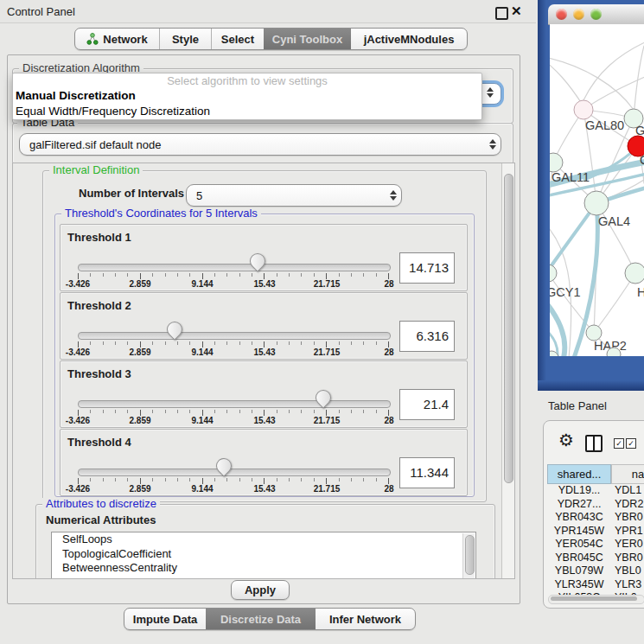 This screenshot has width=644, height=644. Describe the element at coordinates (566, 440) in the screenshot. I see `gear-icon: ⚙` at that location.